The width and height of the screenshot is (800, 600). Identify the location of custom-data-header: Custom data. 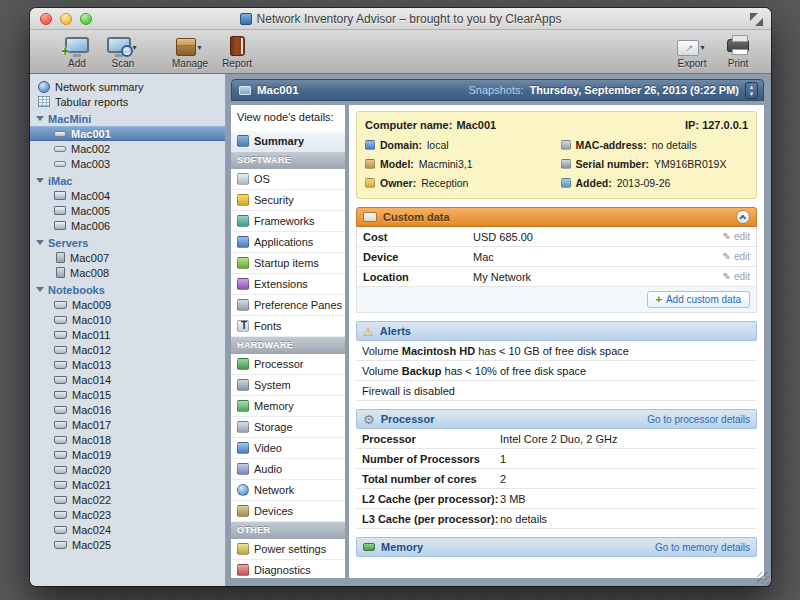
(556, 217).